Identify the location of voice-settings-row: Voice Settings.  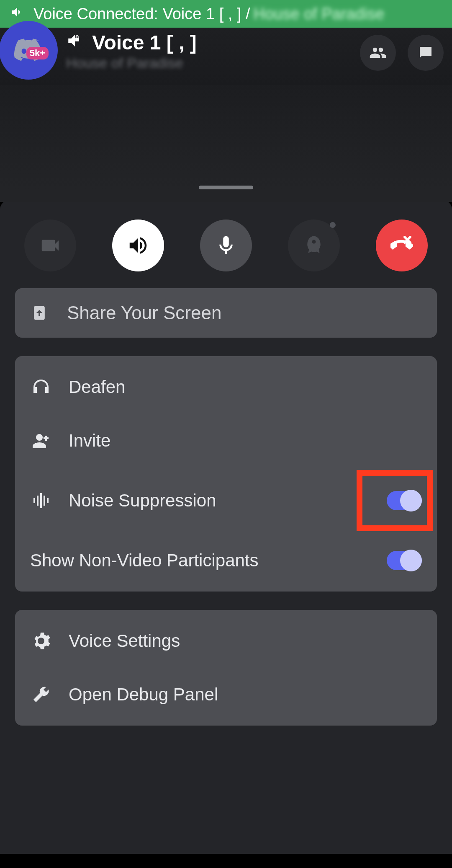
(226, 641).